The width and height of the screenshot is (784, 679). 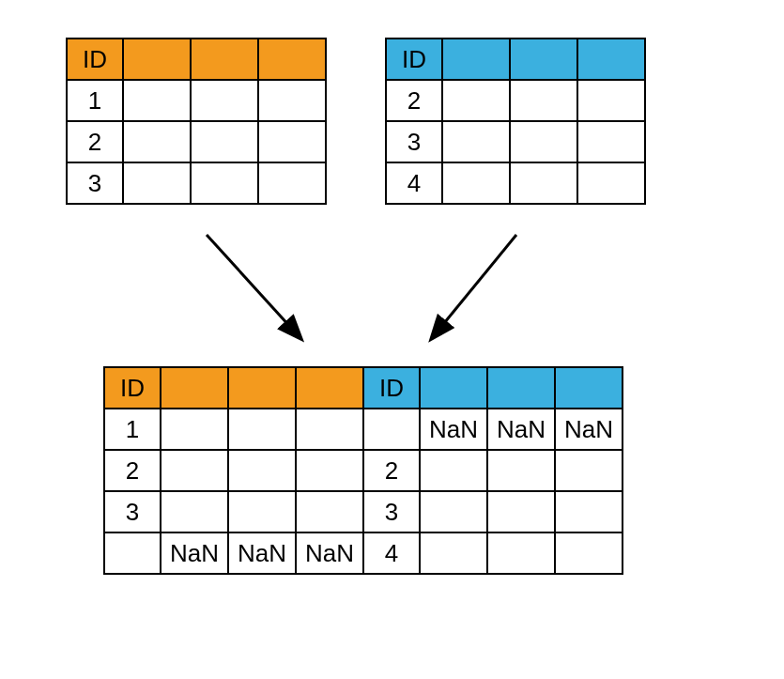 What do you see at coordinates (95, 100) in the screenshot?
I see `left-table-cell: 1` at bounding box center [95, 100].